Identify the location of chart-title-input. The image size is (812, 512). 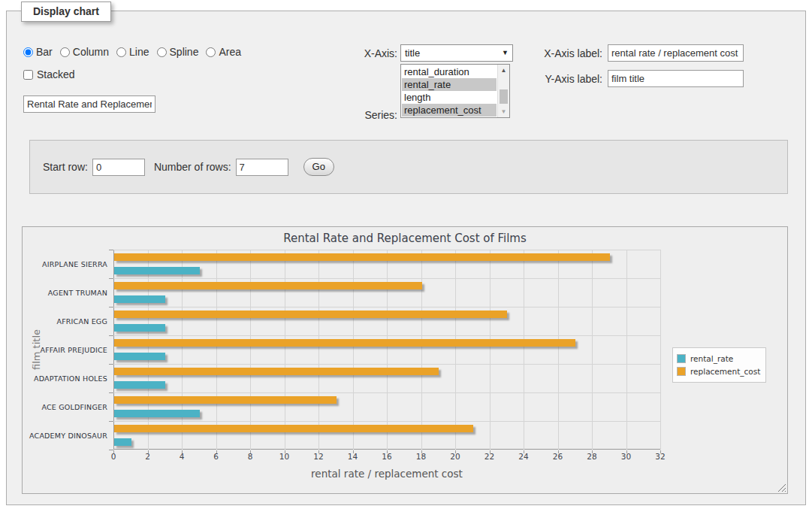
(89, 104).